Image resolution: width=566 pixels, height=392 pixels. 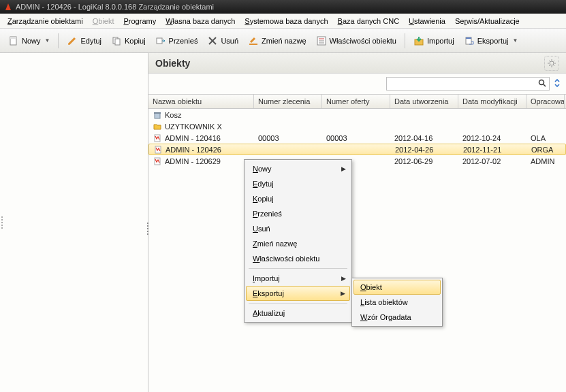 What do you see at coordinates (45, 21) in the screenshot?
I see `menu-zarz-dzanie-obiektami: Zarządzanie obiektami` at bounding box center [45, 21].